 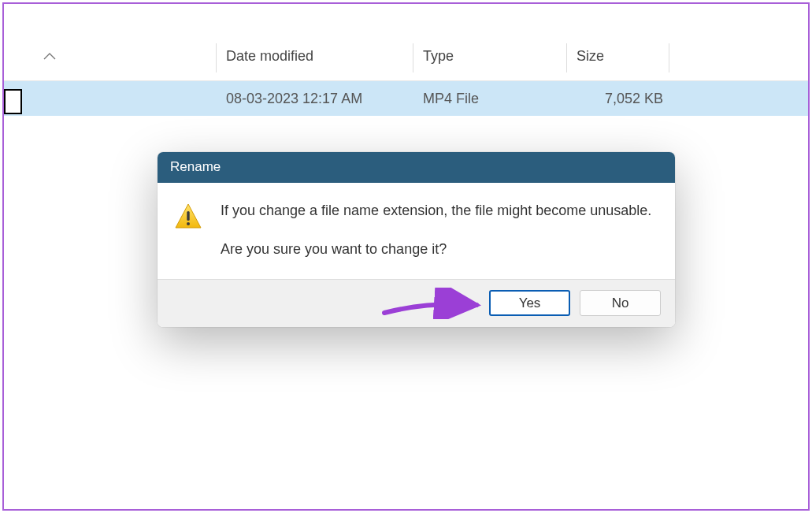 I want to click on dialog-message-2: Are you sure you want to change it?, so click(x=436, y=249).